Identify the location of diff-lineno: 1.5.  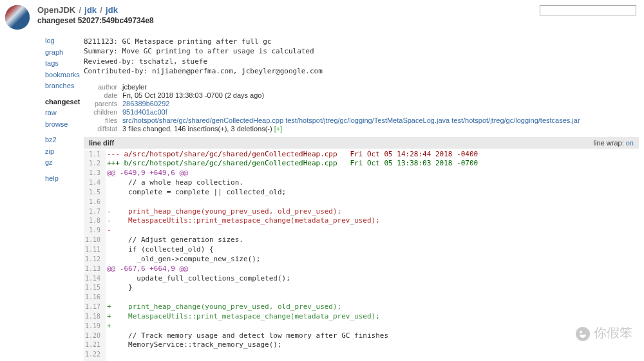
(95, 193).